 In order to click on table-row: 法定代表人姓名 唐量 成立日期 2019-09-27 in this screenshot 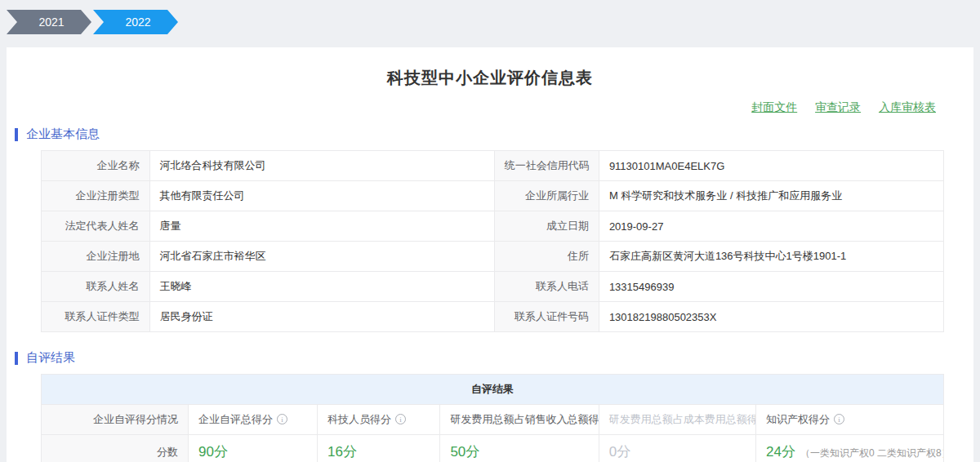, I will do `click(493, 227)`.